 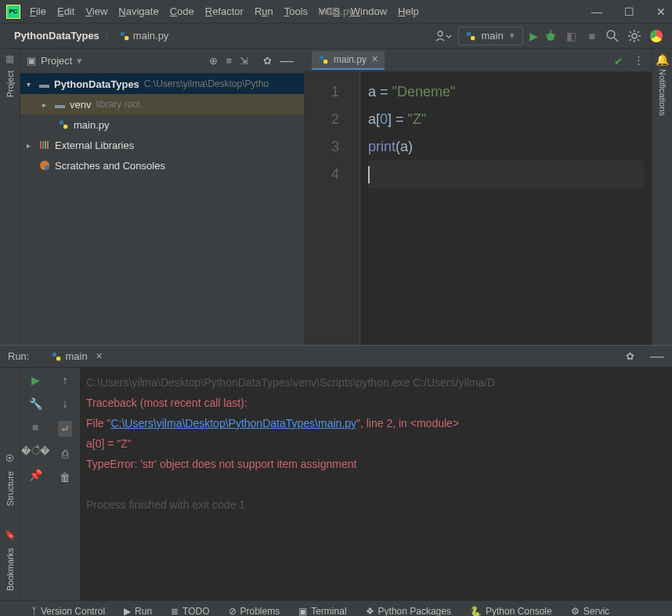 What do you see at coordinates (264, 11) in the screenshot?
I see `menu-run: Run` at bounding box center [264, 11].